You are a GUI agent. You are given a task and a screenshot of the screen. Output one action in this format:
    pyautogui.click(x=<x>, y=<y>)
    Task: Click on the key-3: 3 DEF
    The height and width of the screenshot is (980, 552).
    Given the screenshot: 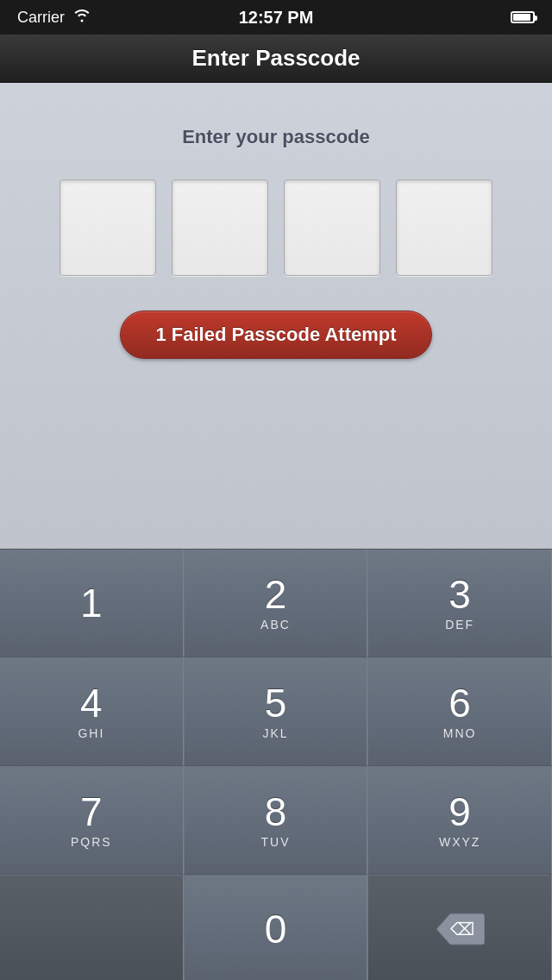 What is the action you would take?
    pyautogui.click(x=461, y=604)
    